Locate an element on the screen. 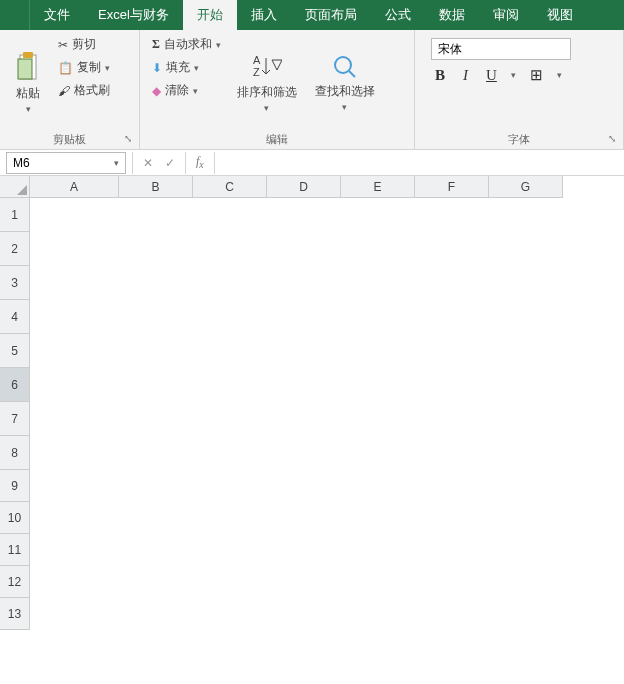 The height and width of the screenshot is (684, 624). clipboard-group-label: 剪贴板 is located at coordinates (70, 140).